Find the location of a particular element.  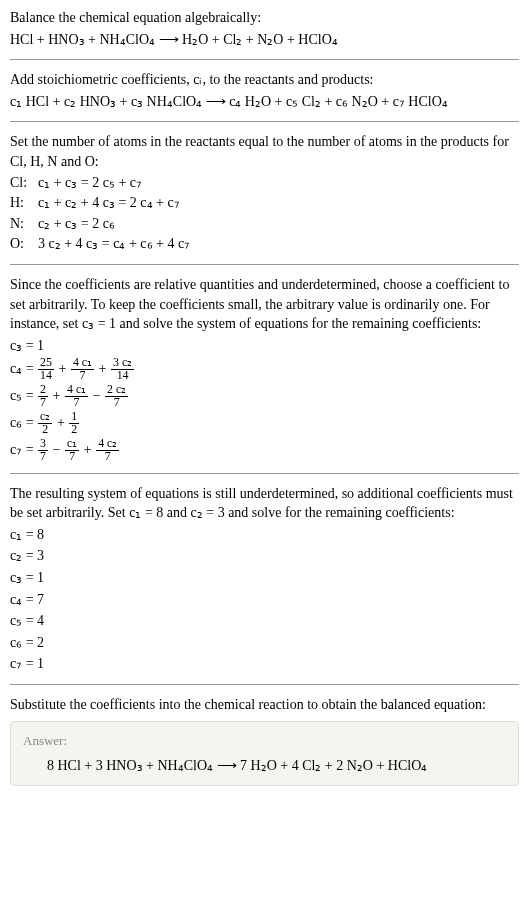

atom-equation: 3 c₂ + 4 c₃ = c₄ + c₆ + 4 c₇ is located at coordinates (114, 244).